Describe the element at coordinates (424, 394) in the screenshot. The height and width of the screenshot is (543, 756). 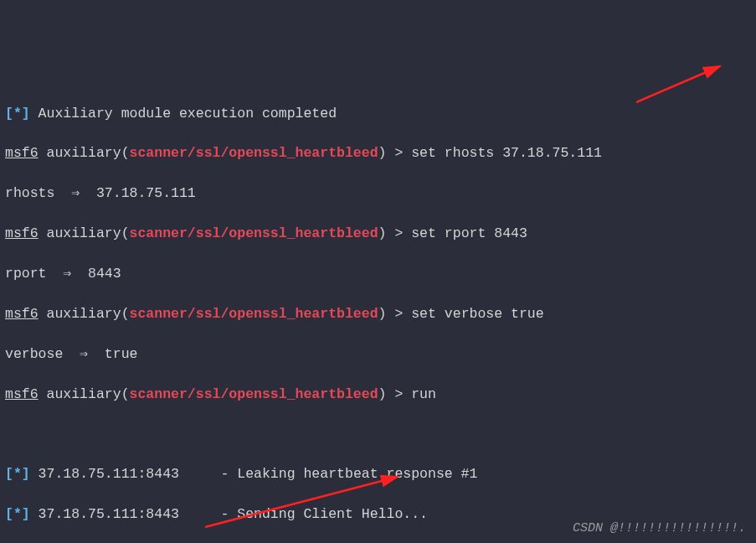
I see `command-text: run` at that location.